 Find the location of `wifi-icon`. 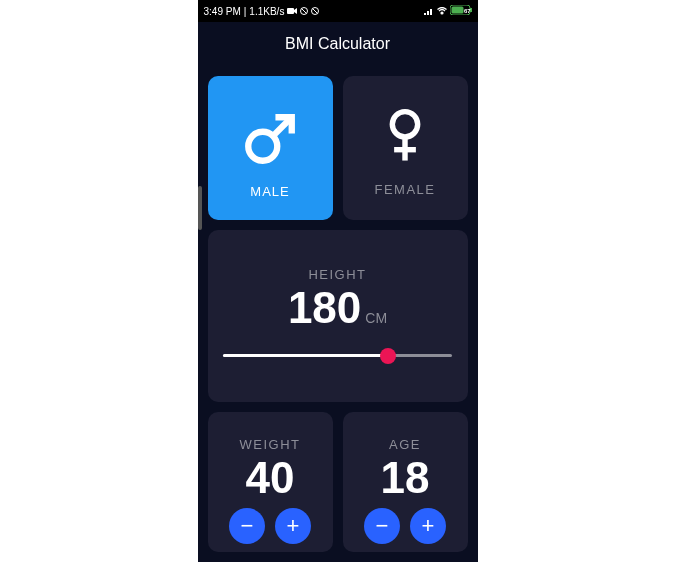

wifi-icon is located at coordinates (442, 12).